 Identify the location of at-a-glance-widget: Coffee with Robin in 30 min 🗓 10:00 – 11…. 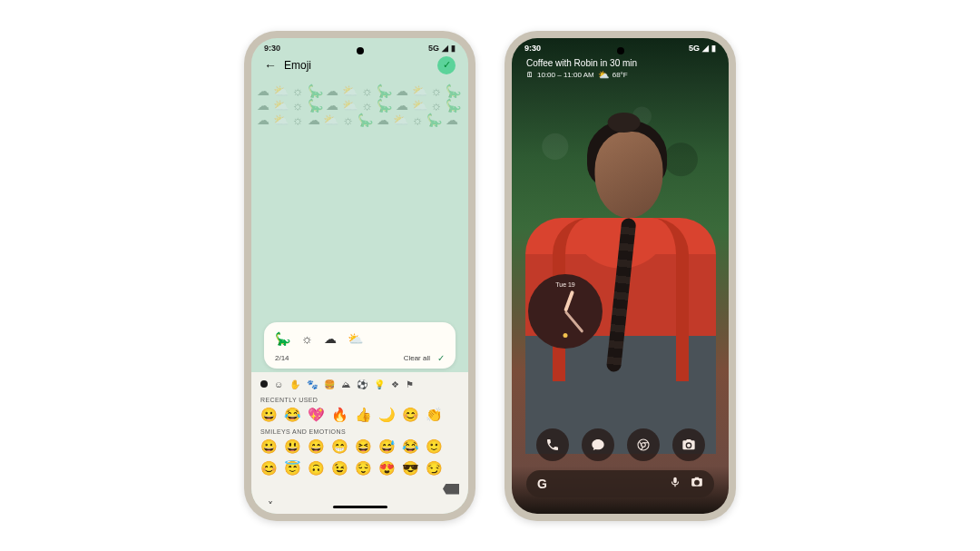
(621, 70).